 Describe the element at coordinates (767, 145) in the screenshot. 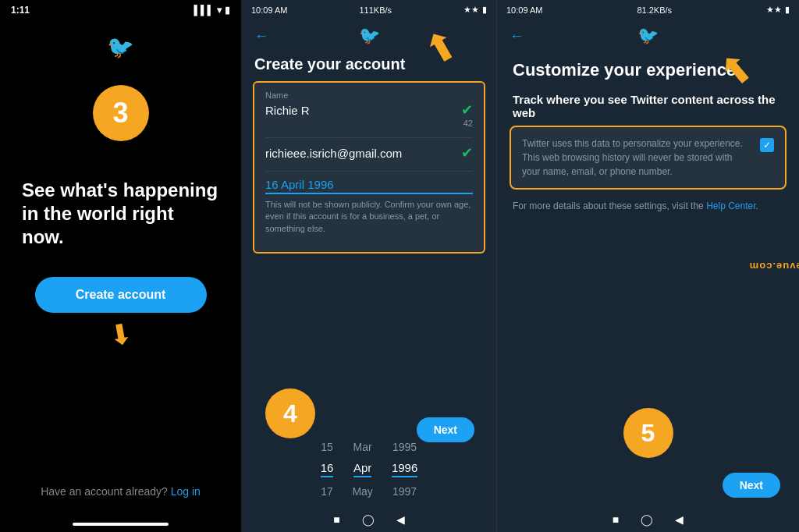

I see `tracking-checkbox: ✓` at that location.